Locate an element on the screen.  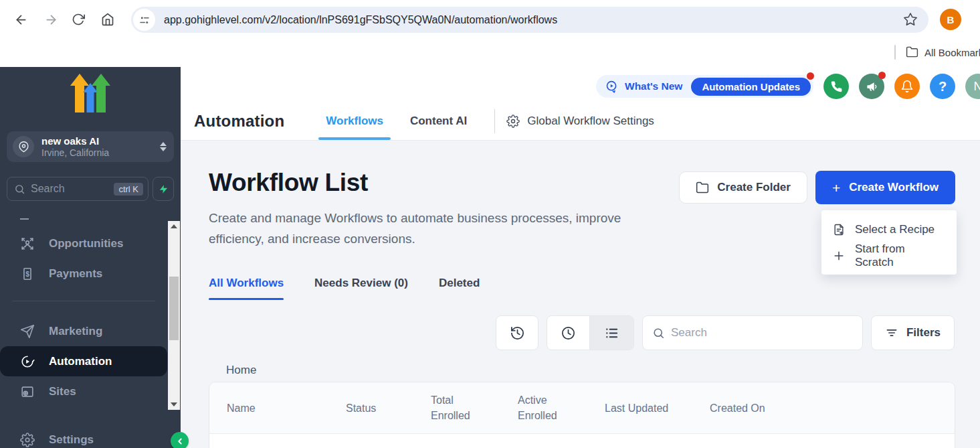
column-header-total-enrolled: Total Enrolled is located at coordinates (474, 408).